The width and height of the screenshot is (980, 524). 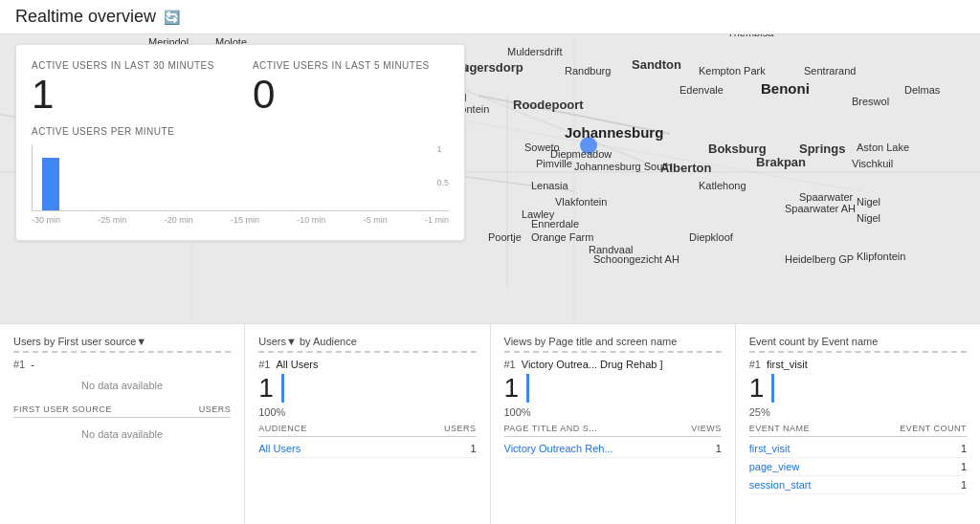 What do you see at coordinates (612, 449) in the screenshot?
I see `table-row: Victory Outreach Reh...1` at bounding box center [612, 449].